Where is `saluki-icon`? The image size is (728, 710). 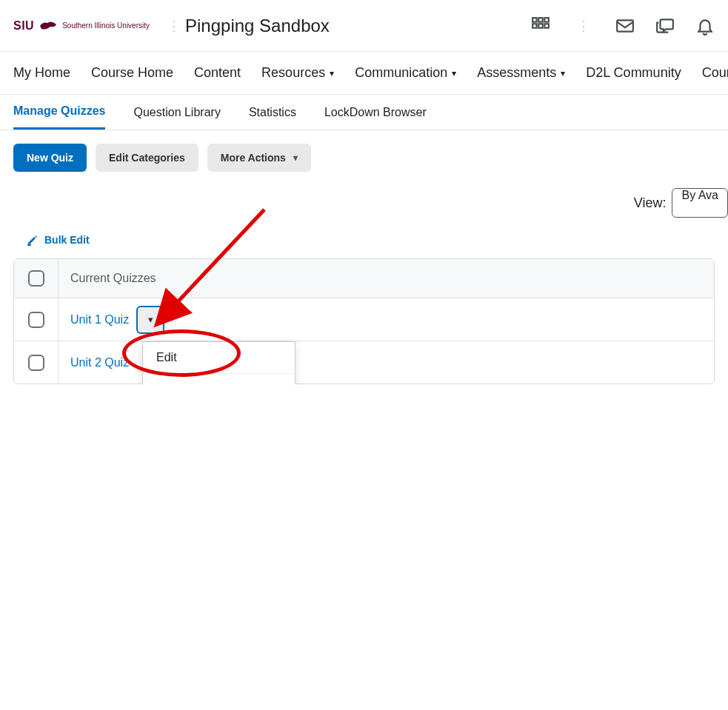 saluki-icon is located at coordinates (48, 26).